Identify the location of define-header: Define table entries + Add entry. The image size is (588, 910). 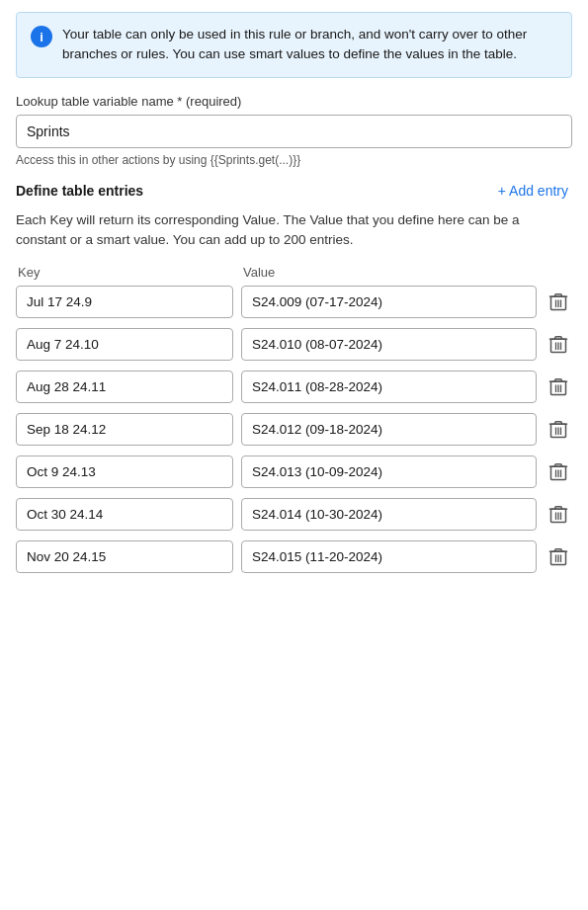
(294, 191).